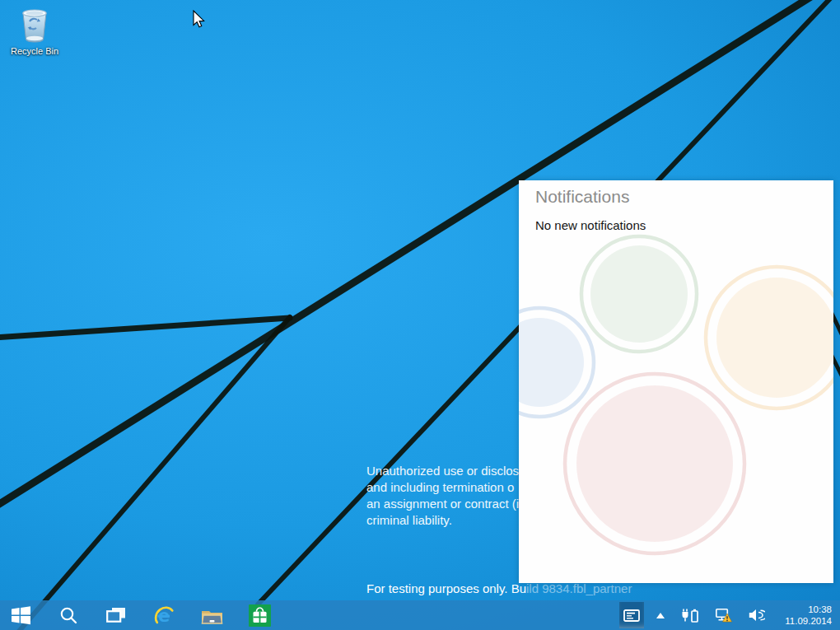 This screenshot has width=840, height=630. I want to click on recycle-bin-icon, so click(35, 26).